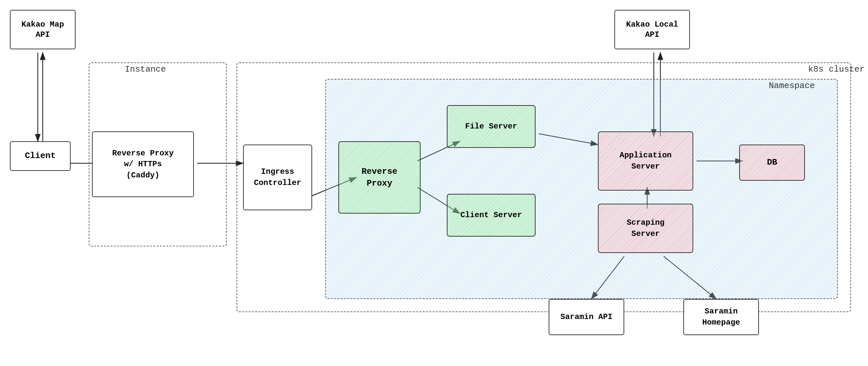  What do you see at coordinates (721, 317) in the screenshot?
I see `saramin-homepage-box: Saramin Homepage` at bounding box center [721, 317].